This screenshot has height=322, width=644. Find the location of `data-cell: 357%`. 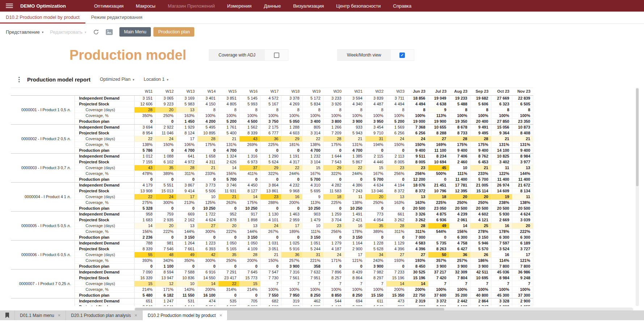

data-cell: 357% is located at coordinates (438, 261).